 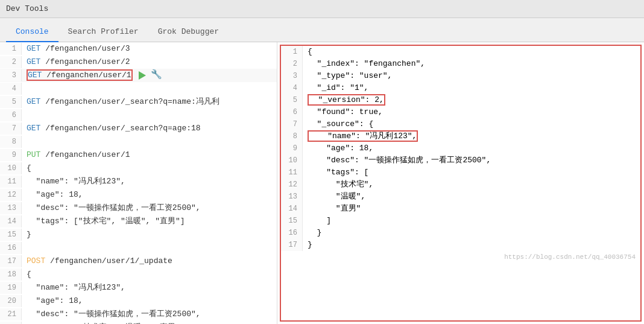 What do you see at coordinates (139, 155) in the screenshot?
I see `left-line-9: 9PUT /fenganchen/user/1` at bounding box center [139, 155].